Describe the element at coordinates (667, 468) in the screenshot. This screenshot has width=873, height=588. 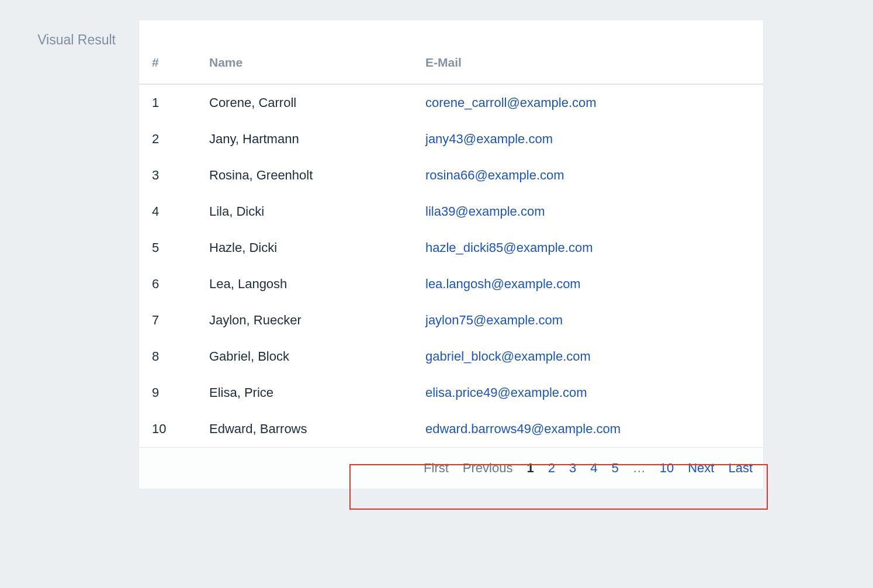
I see `page-number: 10` at that location.